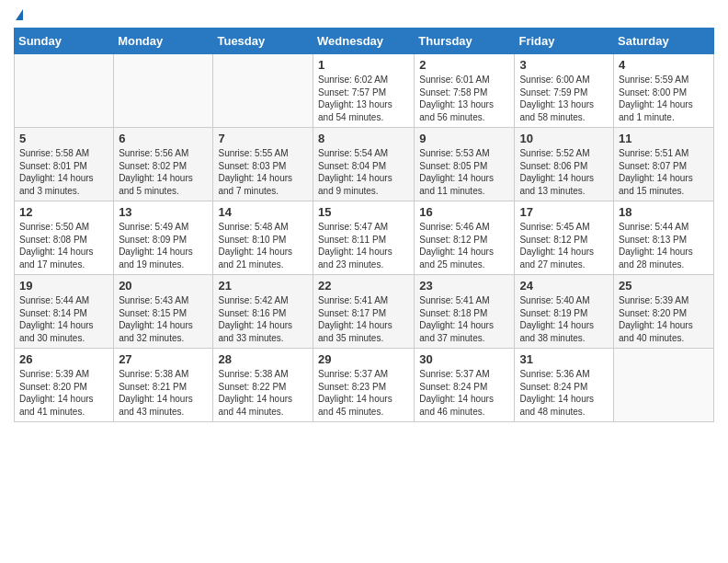 The height and width of the screenshot is (563, 728). Describe the element at coordinates (564, 393) in the screenshot. I see `day-info: Sunrise: 5:36 AMSunset: 8:24 PMDaylight:…` at that location.